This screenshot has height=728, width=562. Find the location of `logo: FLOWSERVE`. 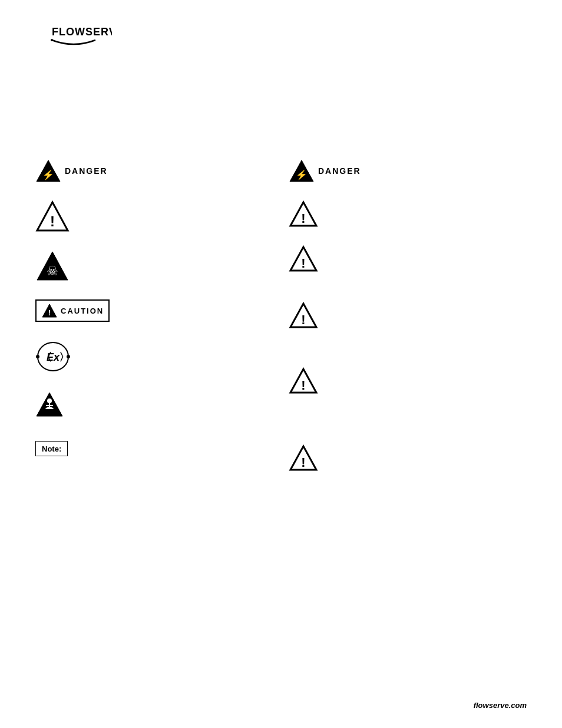

logo: FLOWSERVE is located at coordinates (74, 35).